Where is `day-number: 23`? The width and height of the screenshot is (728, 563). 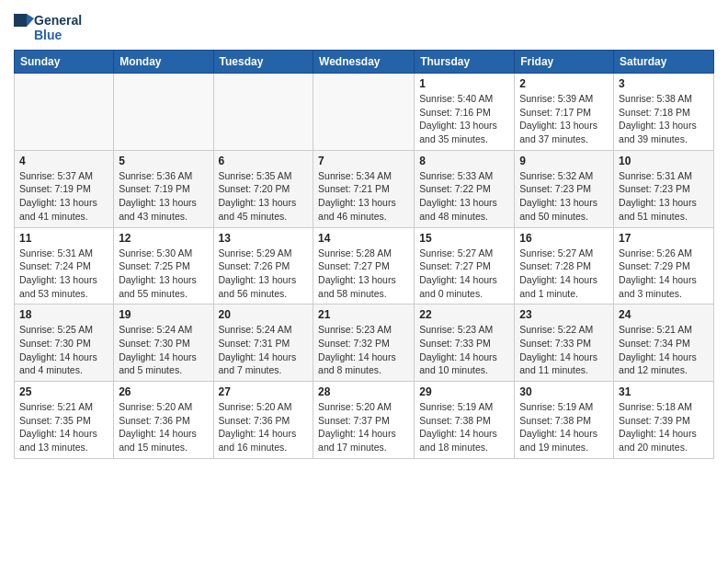
day-number: 23 is located at coordinates (564, 315).